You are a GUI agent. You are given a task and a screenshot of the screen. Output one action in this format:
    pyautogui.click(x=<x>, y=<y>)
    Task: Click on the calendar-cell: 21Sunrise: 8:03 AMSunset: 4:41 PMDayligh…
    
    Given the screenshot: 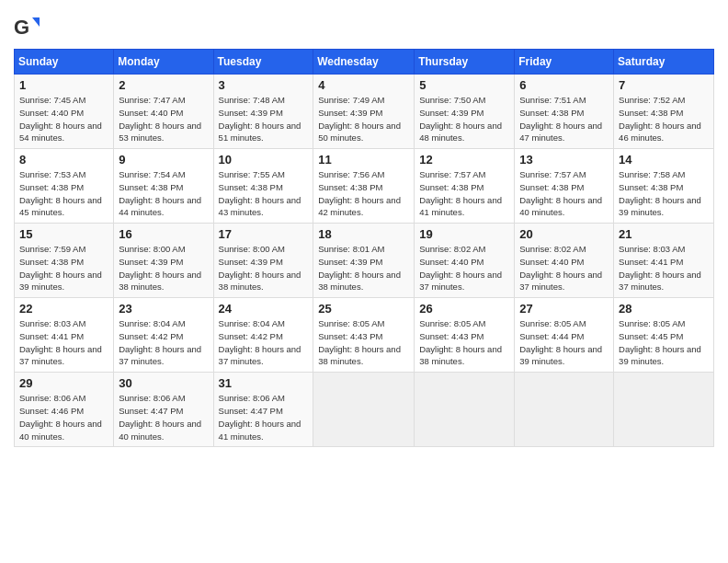 What is the action you would take?
    pyautogui.click(x=664, y=261)
    